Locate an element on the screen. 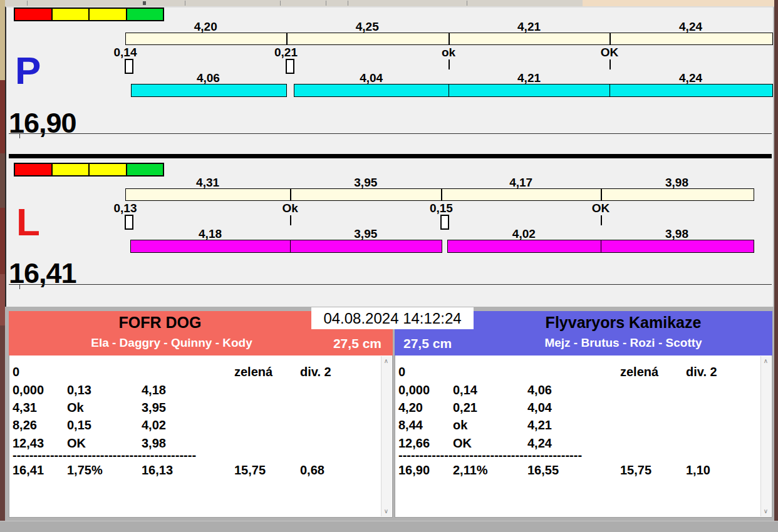  result-cell: 4,04 is located at coordinates (540, 408).